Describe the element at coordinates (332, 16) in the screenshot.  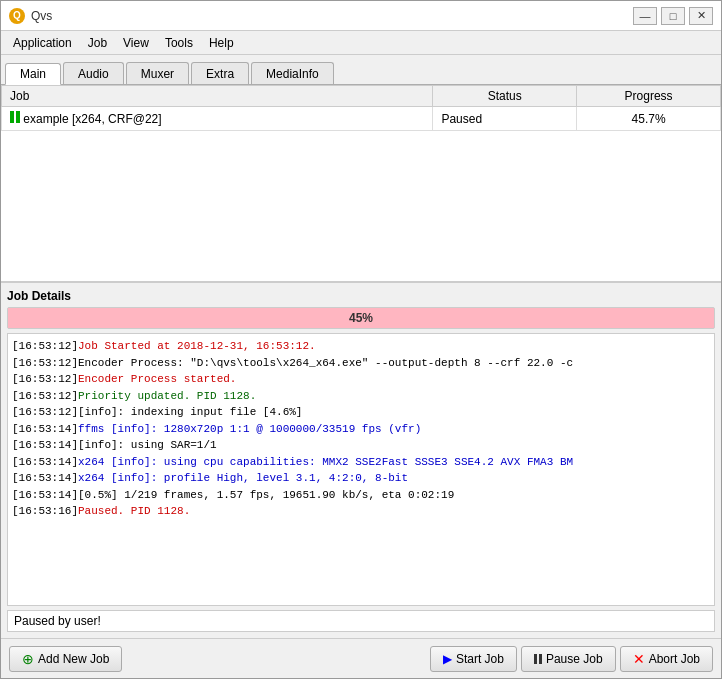
I see `window-title: Qvs` at that location.